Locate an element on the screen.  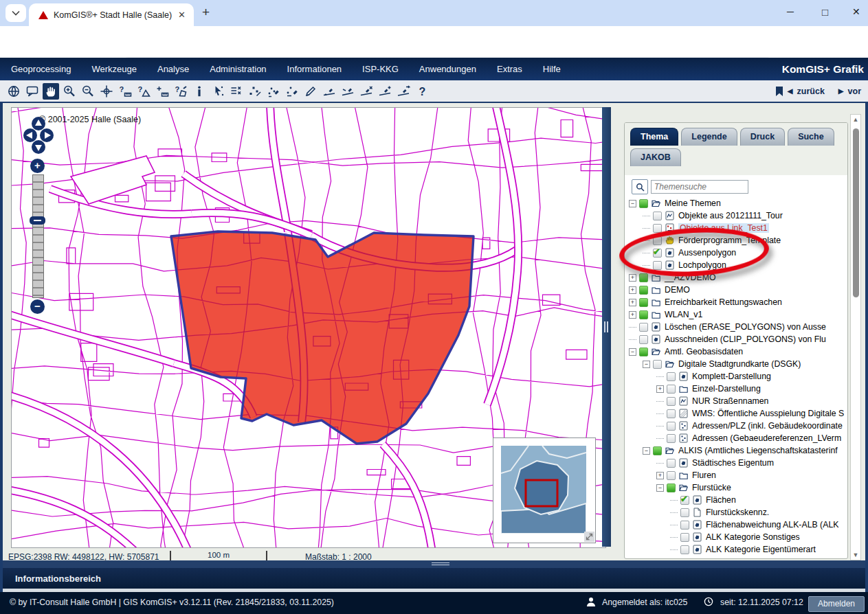
tool-redline-line-icon is located at coordinates (348, 91).